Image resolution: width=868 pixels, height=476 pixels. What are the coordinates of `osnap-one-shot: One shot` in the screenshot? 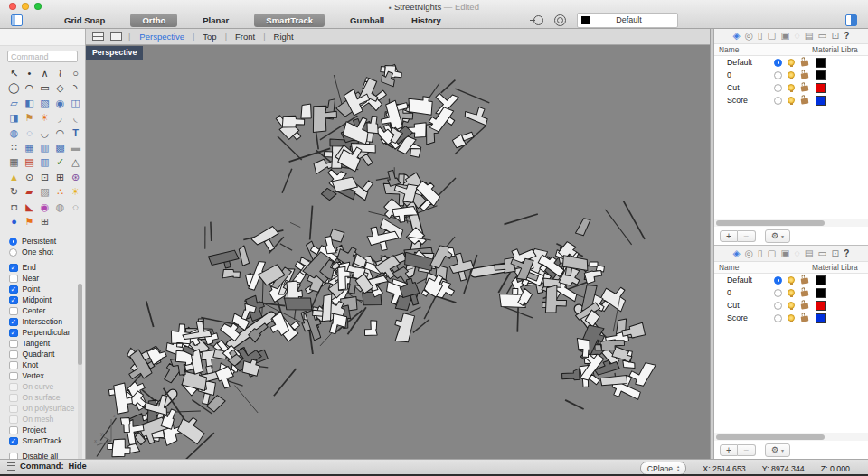 It's located at (47, 252).